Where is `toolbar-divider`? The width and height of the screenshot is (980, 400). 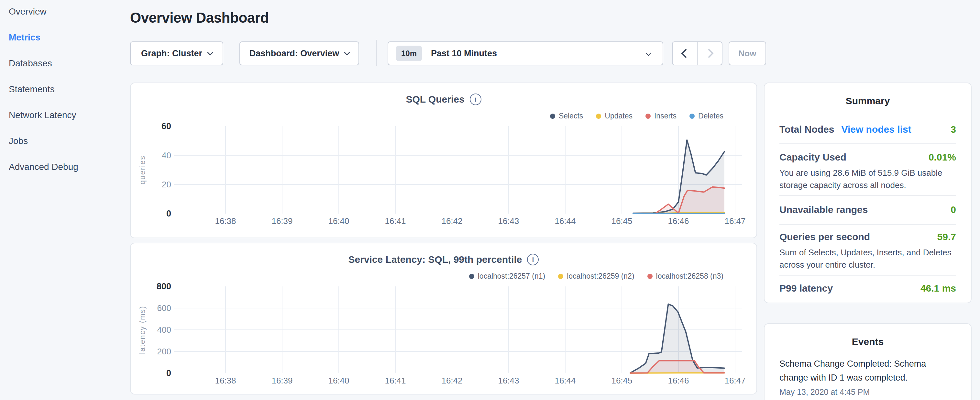
toolbar-divider is located at coordinates (376, 53).